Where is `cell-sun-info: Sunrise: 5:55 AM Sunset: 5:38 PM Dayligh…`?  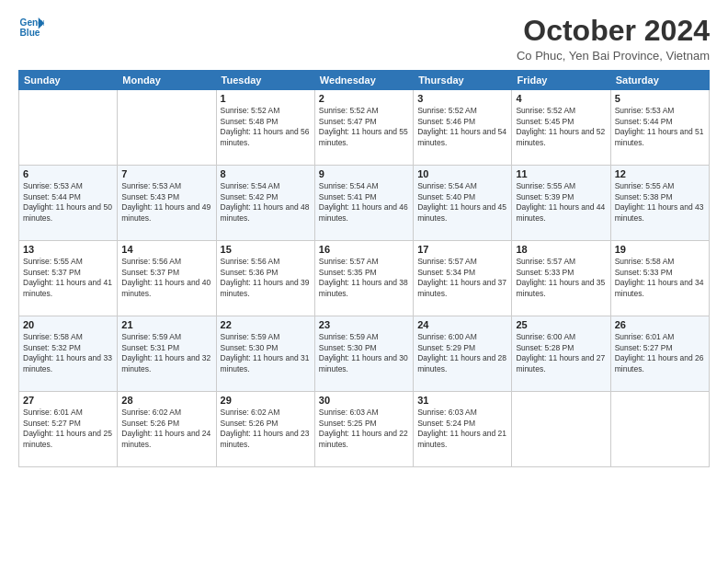
cell-sun-info: Sunrise: 5:55 AM Sunset: 5:38 PM Dayligh… is located at coordinates (660, 202).